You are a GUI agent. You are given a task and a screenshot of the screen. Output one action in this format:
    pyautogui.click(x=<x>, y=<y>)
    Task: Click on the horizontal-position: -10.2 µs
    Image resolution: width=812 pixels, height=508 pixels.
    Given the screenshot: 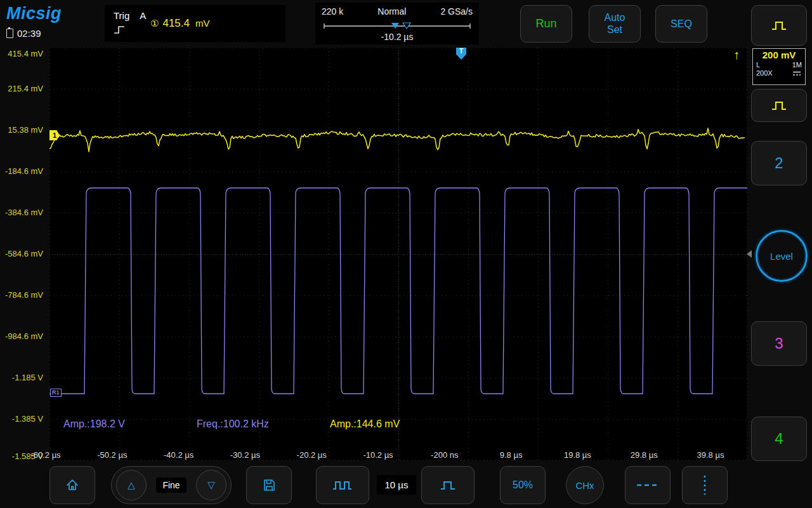 What is the action you would take?
    pyautogui.click(x=397, y=37)
    